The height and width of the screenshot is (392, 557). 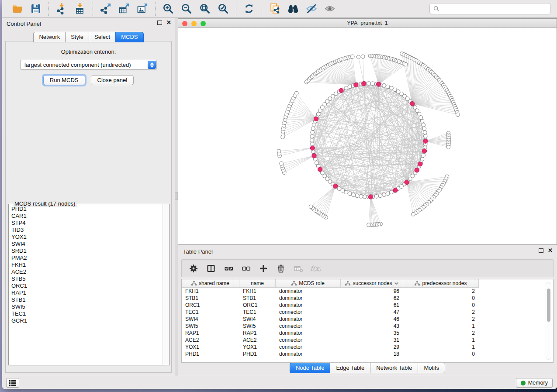 I want to click on table-cell: 31, so click(x=372, y=340).